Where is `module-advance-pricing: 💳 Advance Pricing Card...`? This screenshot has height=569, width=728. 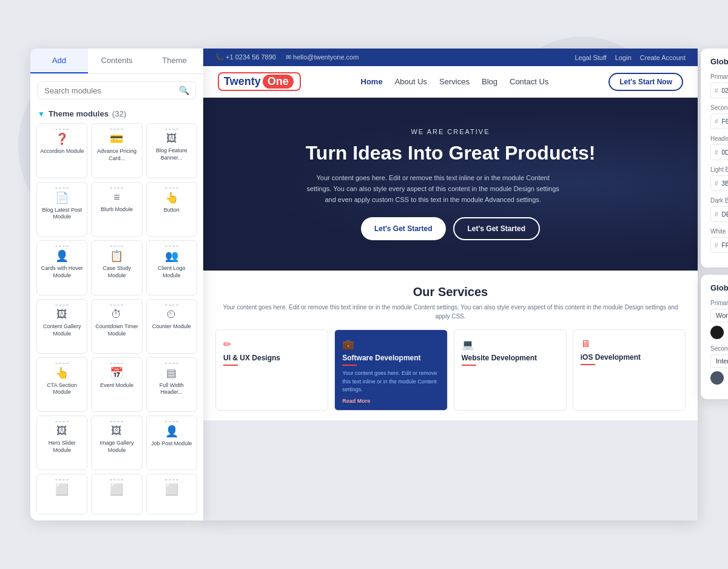
module-advance-pricing: 💳 Advance Pricing Card... is located at coordinates (116, 150).